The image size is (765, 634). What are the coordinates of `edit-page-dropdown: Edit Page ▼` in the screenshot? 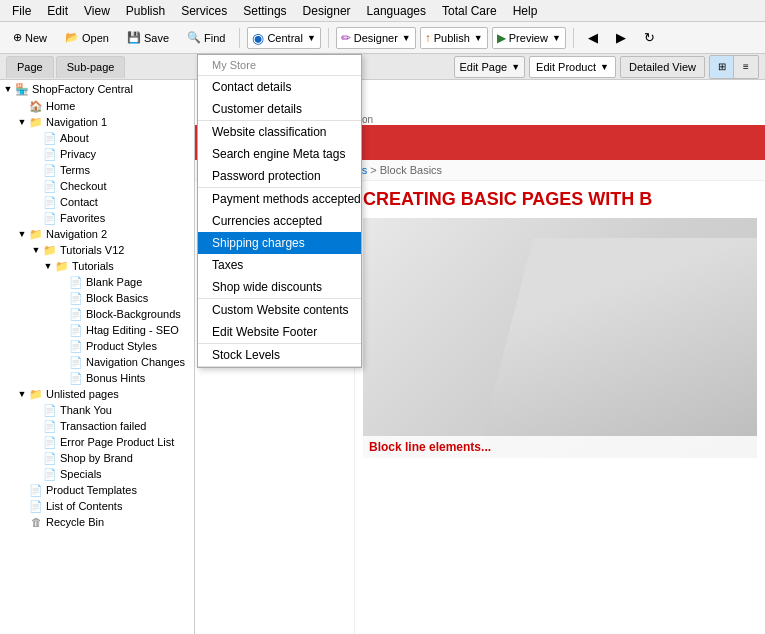 It's located at (490, 67).